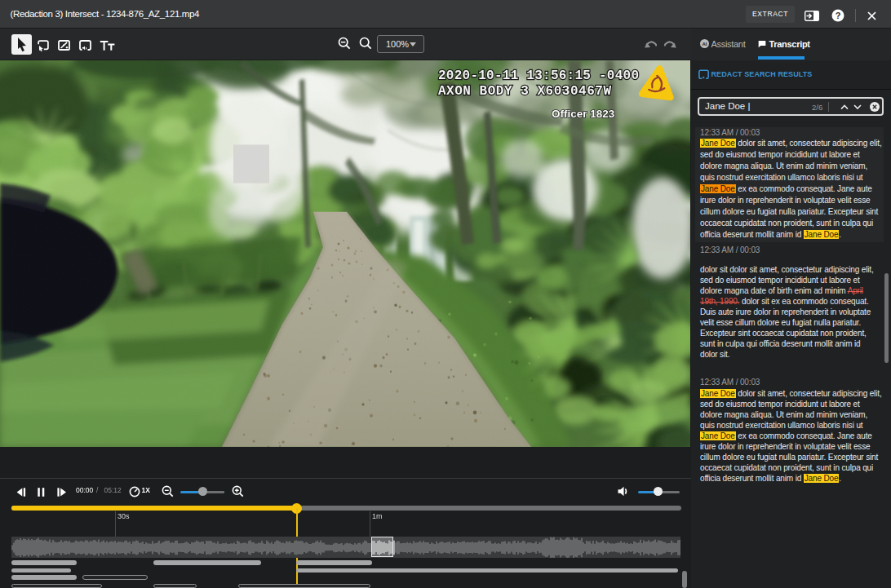 The height and width of the screenshot is (588, 891). Describe the element at coordinates (539, 76) in the screenshot. I see `svg-text: 2020-10-11 13:56:15 -0400` at that location.